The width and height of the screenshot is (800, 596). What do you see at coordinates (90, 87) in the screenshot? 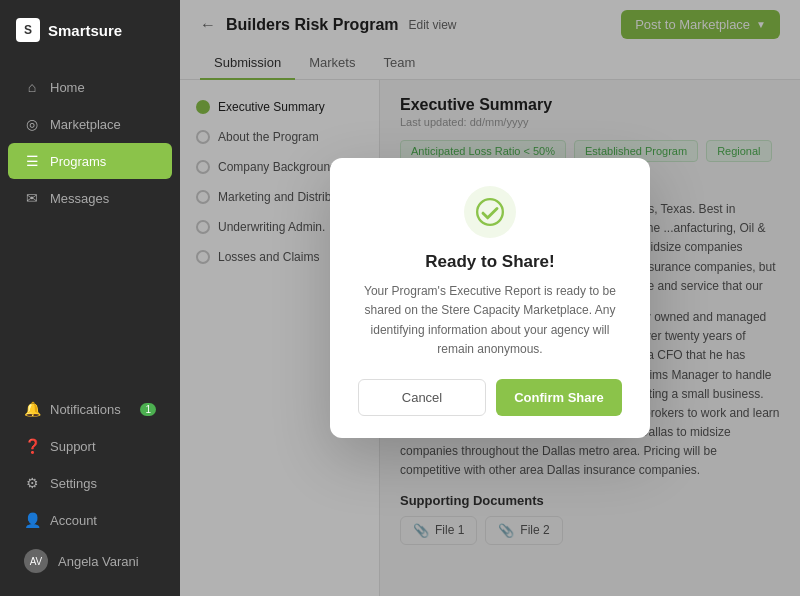
I see `sidebar-item-home: ⌂ Home` at bounding box center [90, 87].